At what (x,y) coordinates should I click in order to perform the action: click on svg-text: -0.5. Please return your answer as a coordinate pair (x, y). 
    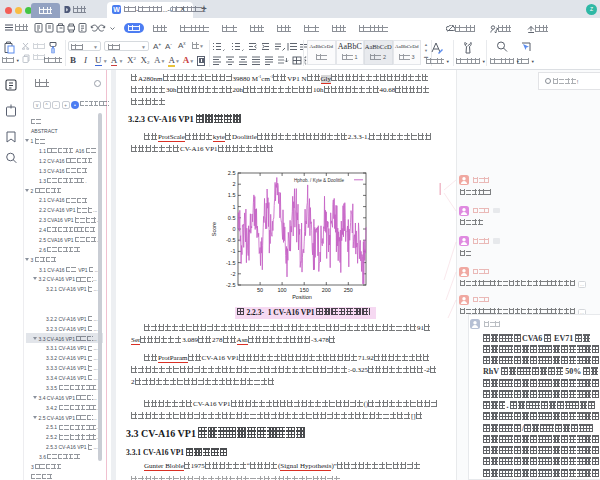
    Looking at the image, I should click on (230, 240).